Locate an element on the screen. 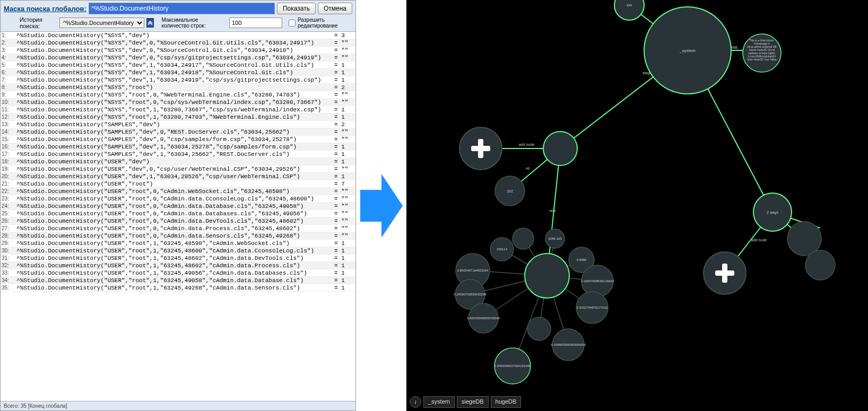 The width and height of the screenshot is (868, 411). table-row: 23:^%Studio.DocumentHistory("USER","root… is located at coordinates (178, 199).